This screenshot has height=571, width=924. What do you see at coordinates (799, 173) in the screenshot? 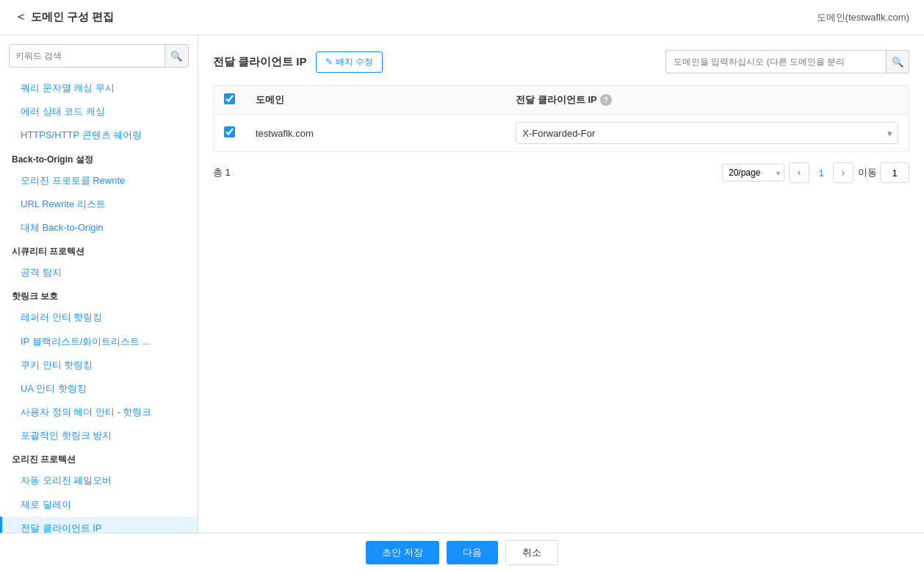
I see `prev-page-button: ‹` at bounding box center [799, 173].